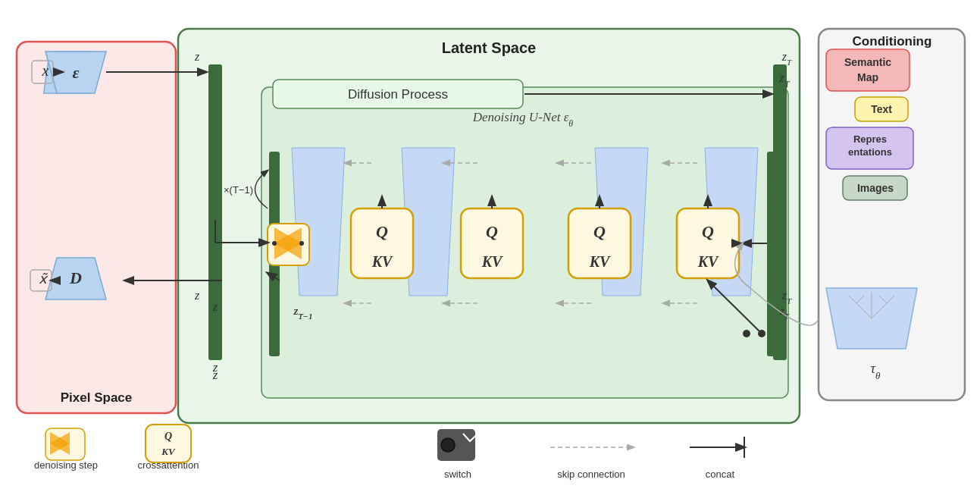 The image size is (980, 492). What do you see at coordinates (523, 120) in the screenshot?
I see `svg-text: Denoising U-Net εθ` at bounding box center [523, 120].